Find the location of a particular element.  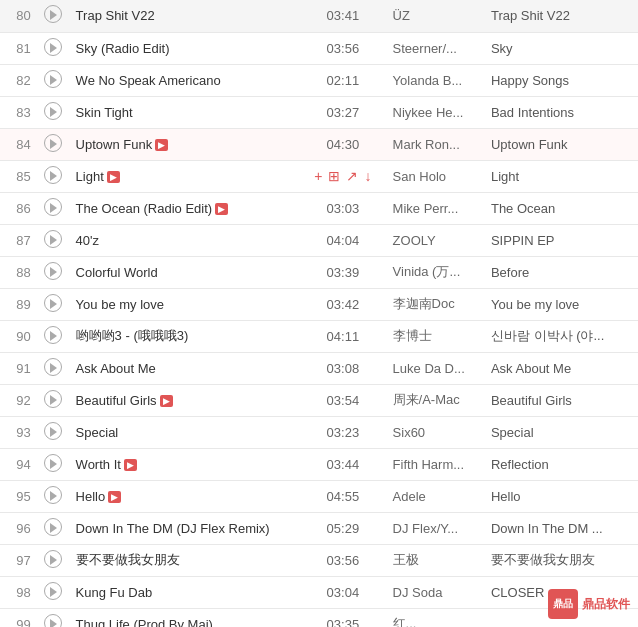

track-title: You be my love is located at coordinates (185, 304).